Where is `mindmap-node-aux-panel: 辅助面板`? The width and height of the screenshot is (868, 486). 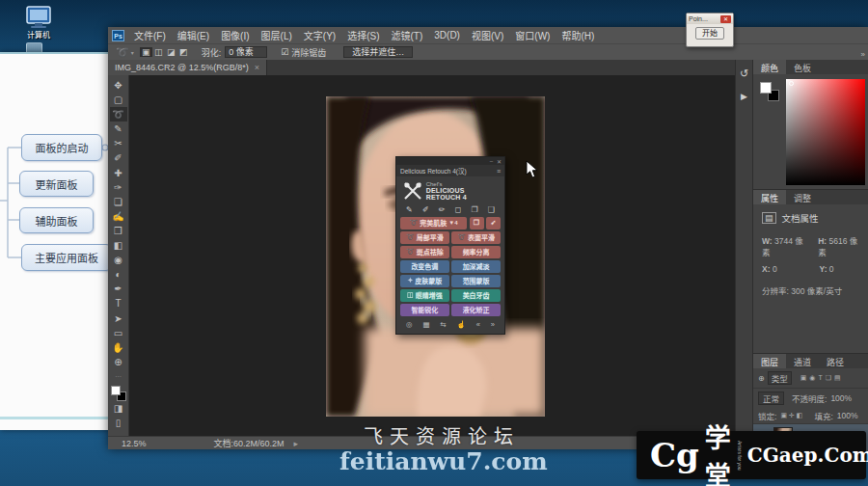
mindmap-node-aux-panel: 辅助面板 is located at coordinates (56, 220).